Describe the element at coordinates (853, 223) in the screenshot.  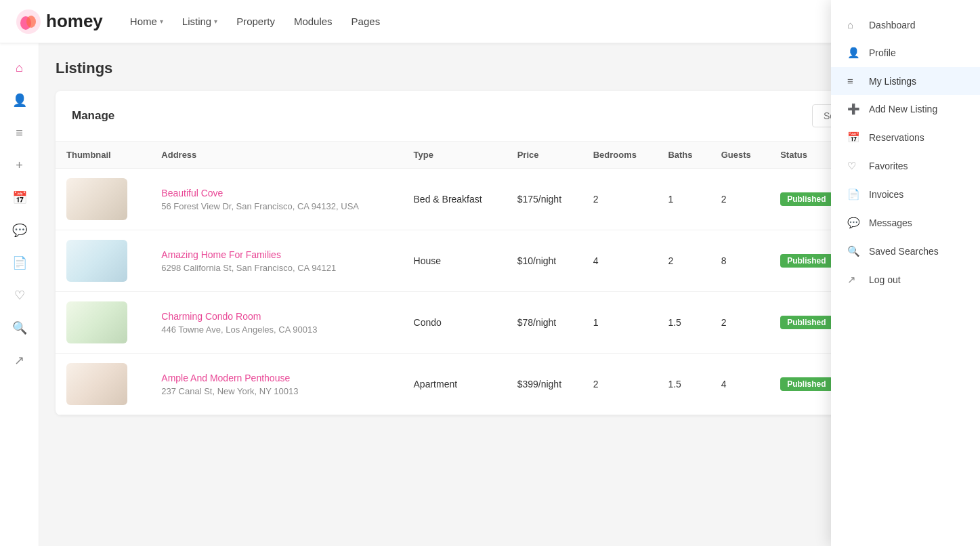
I see `dropdown-icon-messages: 💬` at that location.